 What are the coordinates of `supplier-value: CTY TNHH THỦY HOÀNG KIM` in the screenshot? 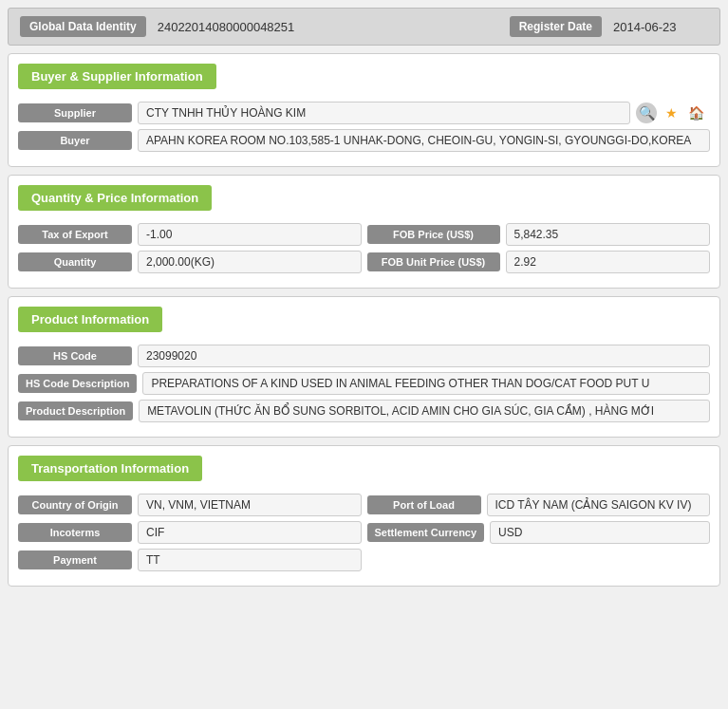 It's located at (383, 113).